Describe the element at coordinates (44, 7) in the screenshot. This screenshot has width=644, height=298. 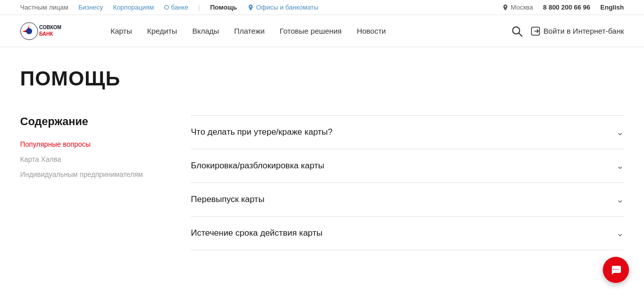
I see `nav-частным-лицам: Частным лицам` at that location.